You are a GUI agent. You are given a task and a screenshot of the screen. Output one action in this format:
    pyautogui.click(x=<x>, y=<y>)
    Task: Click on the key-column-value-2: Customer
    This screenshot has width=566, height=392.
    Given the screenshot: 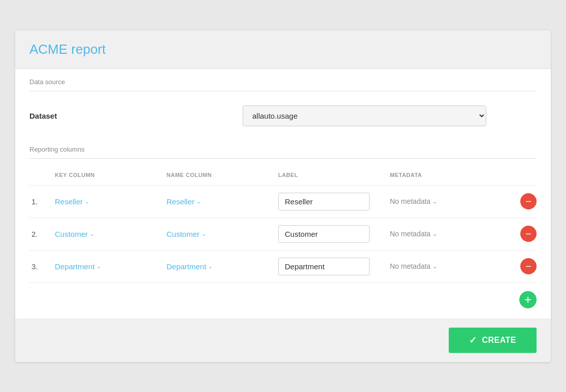 What is the action you would take?
    pyautogui.click(x=71, y=234)
    